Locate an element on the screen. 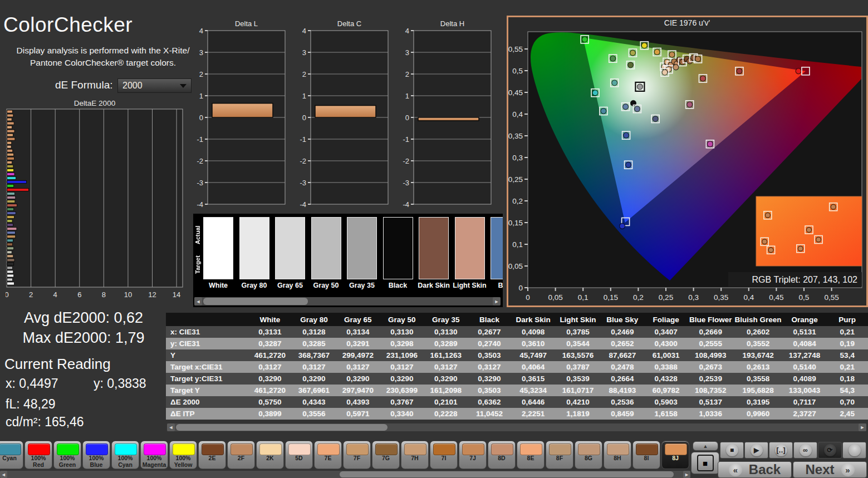 This screenshot has height=478, width=868. blank-button is located at coordinates (854, 450).